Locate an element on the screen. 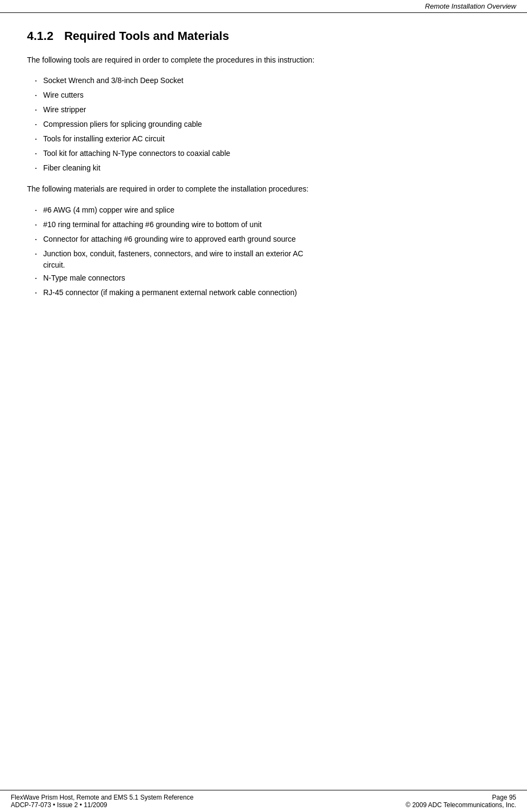 This screenshot has width=527, height=812. list-item: Connector for attaching #6 grounding wir… is located at coordinates (264, 240).